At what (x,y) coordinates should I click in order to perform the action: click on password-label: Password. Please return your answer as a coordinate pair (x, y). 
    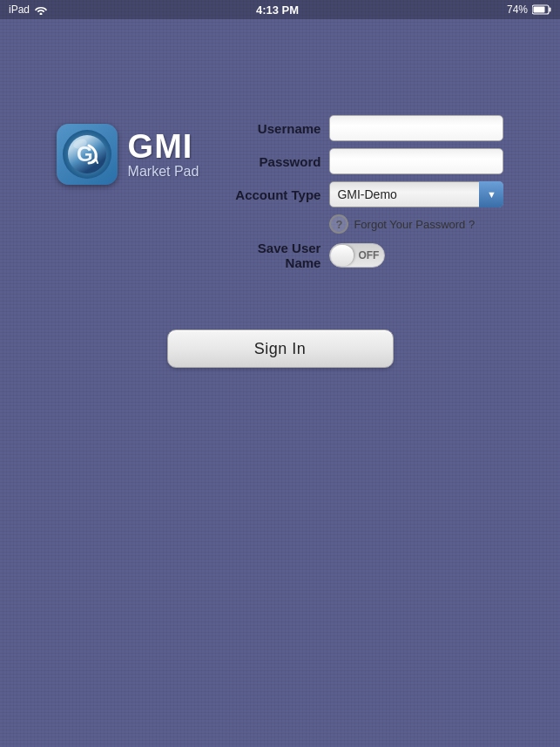
    Looking at the image, I should click on (273, 162).